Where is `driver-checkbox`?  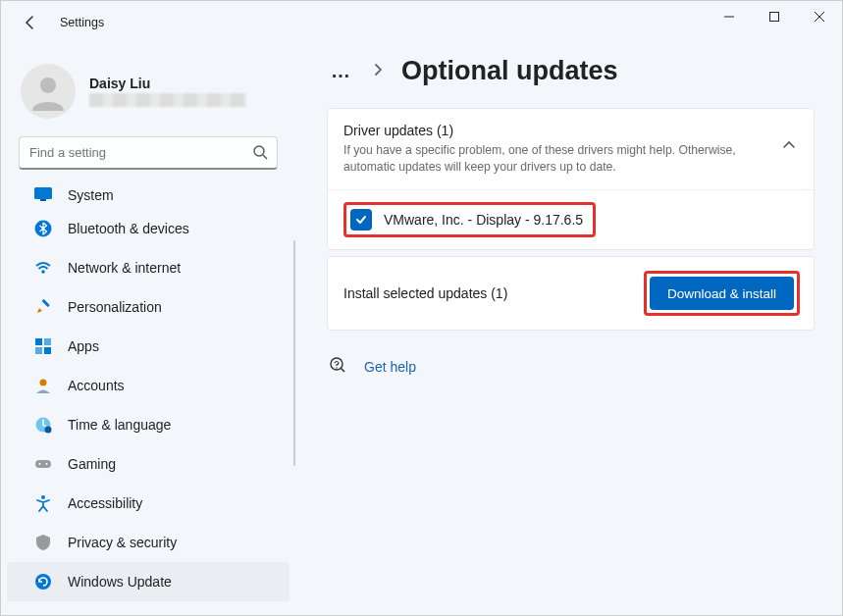 driver-checkbox is located at coordinates (361, 220).